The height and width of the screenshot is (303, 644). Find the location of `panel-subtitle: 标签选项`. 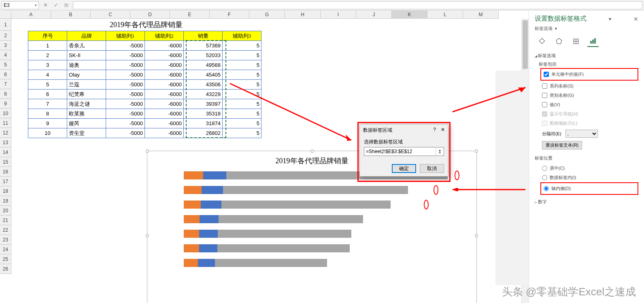

panel-subtitle: 标签选项 is located at coordinates (544, 28).